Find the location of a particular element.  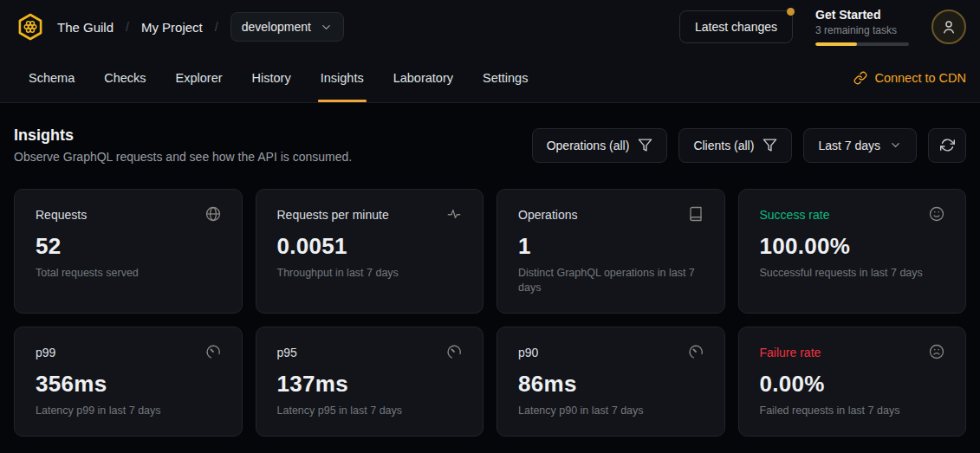

stat-card-p95: p95 137ms Latency p95 in last 7 days is located at coordinates (370, 381).